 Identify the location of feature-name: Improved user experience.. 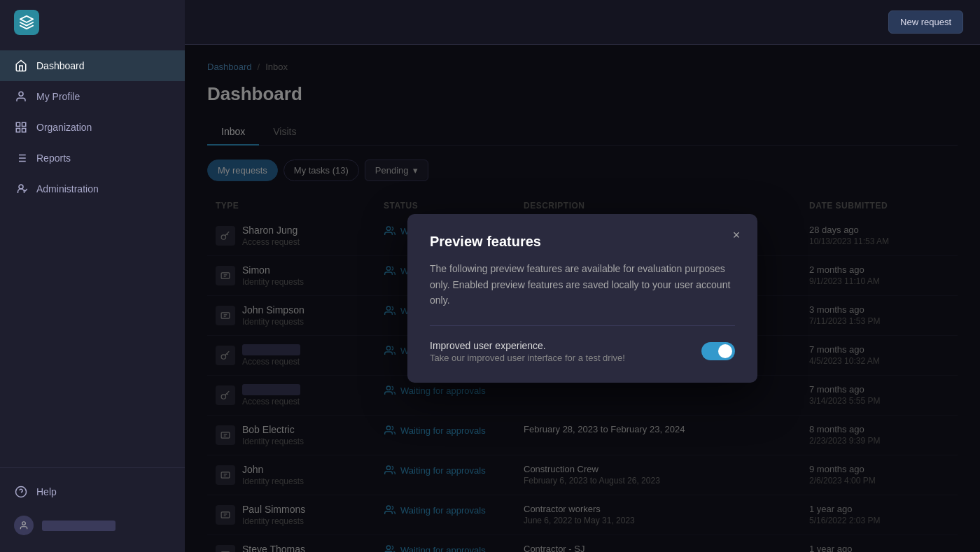
(528, 346).